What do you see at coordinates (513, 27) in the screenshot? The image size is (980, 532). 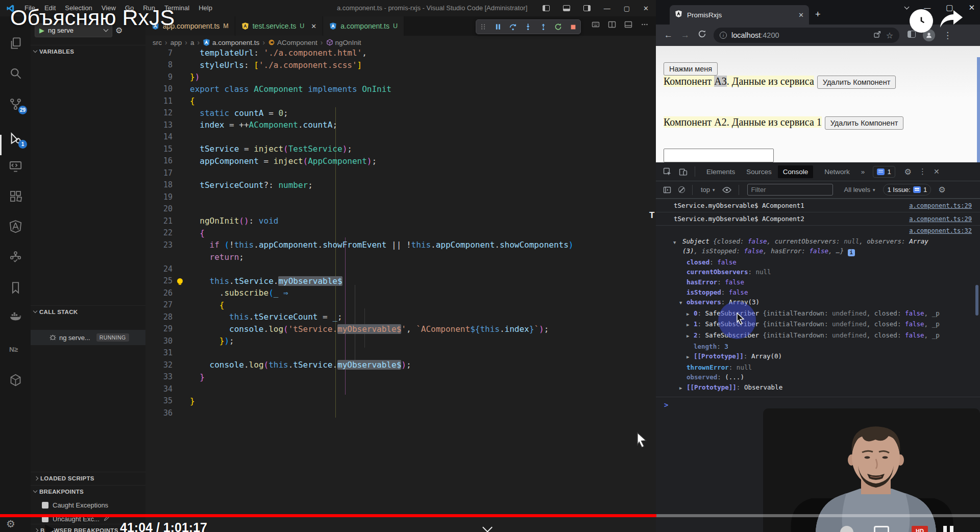 I see `step-over-icon` at bounding box center [513, 27].